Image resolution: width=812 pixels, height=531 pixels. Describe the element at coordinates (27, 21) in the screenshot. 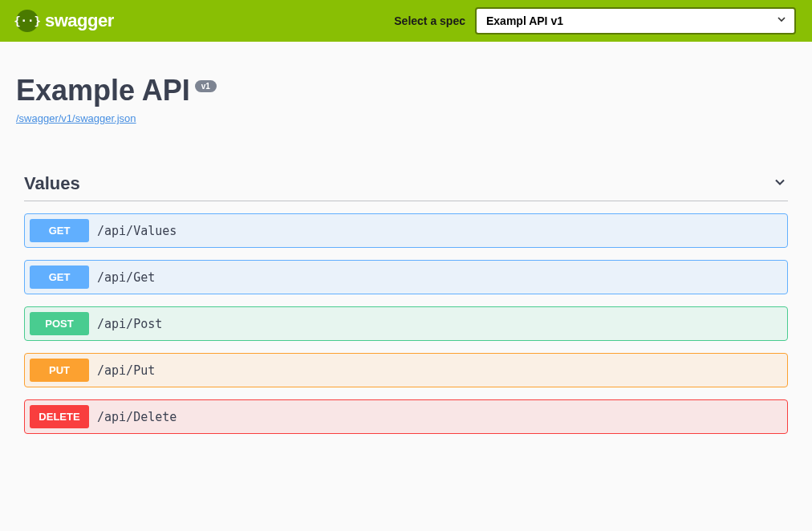

I see `swagger-logo-icon: {··}` at that location.